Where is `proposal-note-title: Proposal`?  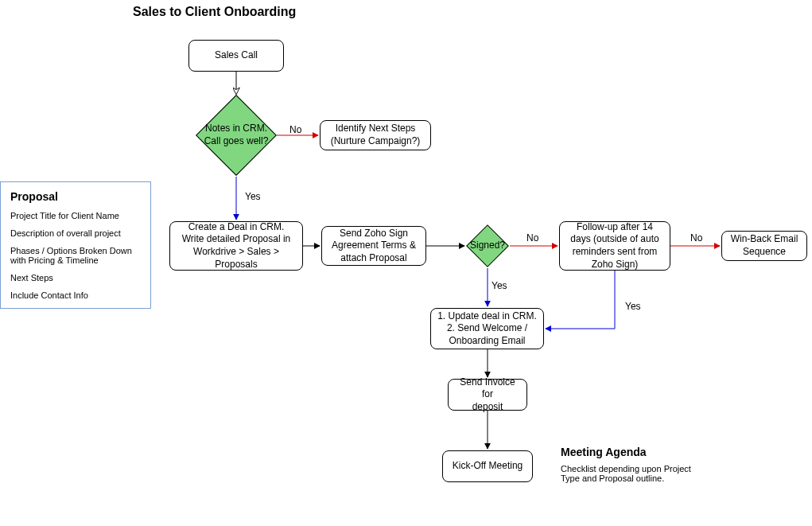
proposal-note-title: Proposal is located at coordinates (76, 197).